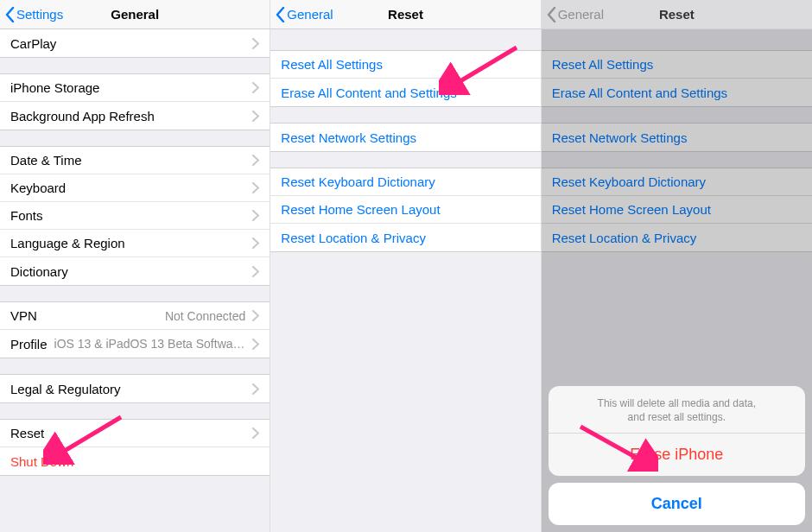 This screenshot has width=812, height=532. Describe the element at coordinates (135, 244) in the screenshot. I see `cell-language-region: Language & Region` at that location.